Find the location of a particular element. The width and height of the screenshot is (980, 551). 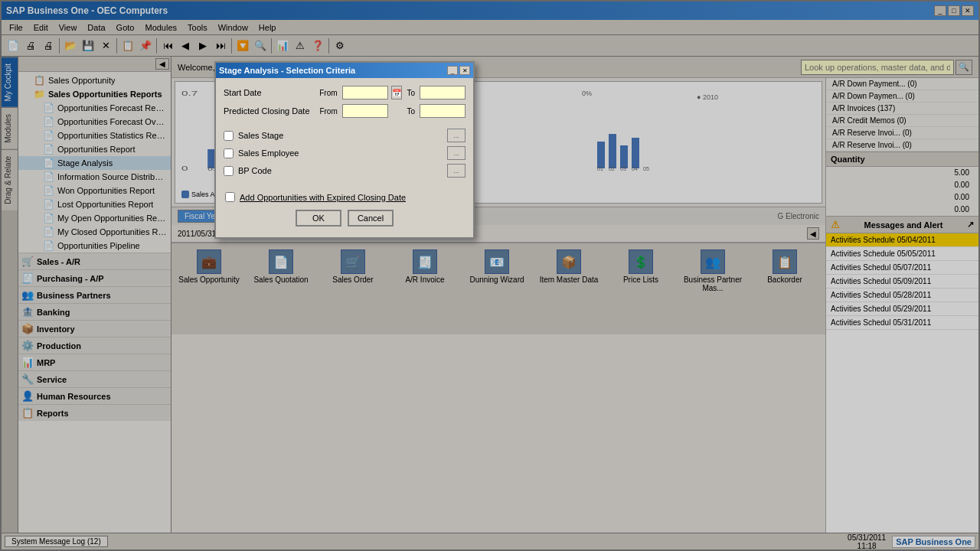

from-label-1: From is located at coordinates (328, 93).